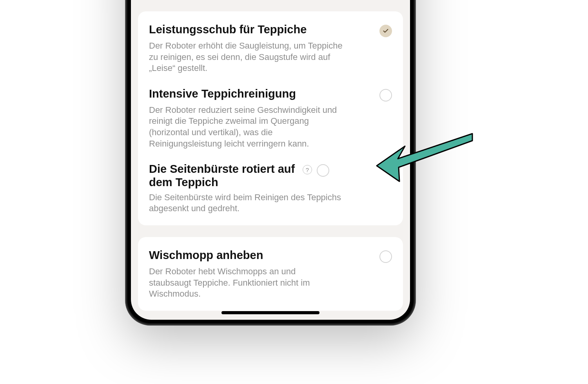 The width and height of the screenshot is (588, 384). I want to click on check-icon, so click(386, 31).